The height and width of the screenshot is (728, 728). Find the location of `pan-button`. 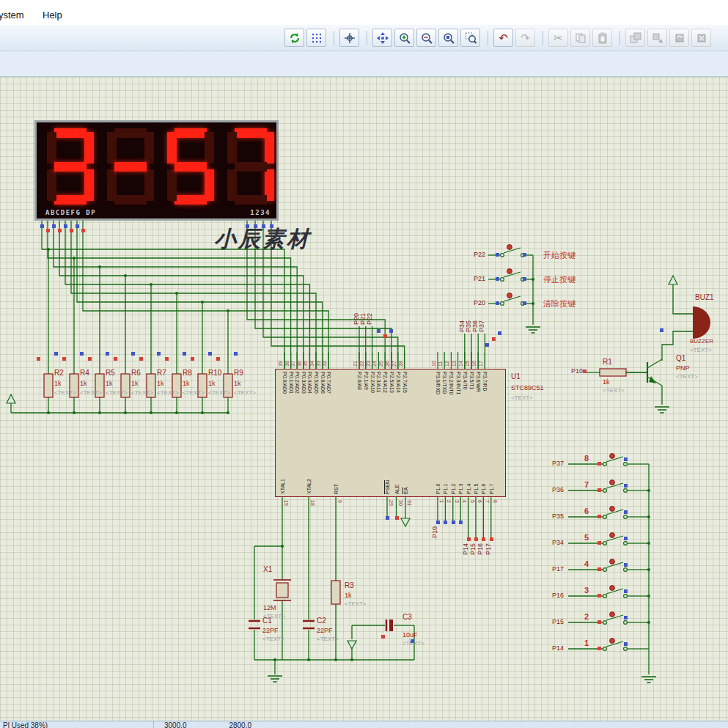

pan-button is located at coordinates (383, 38).